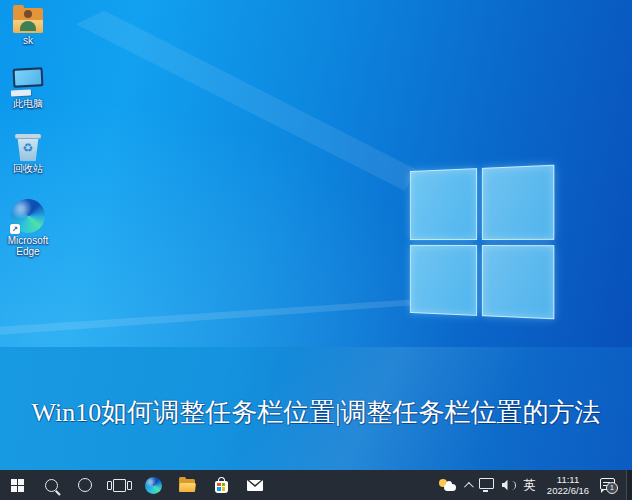 This screenshot has height=500, width=632. What do you see at coordinates (509, 486) in the screenshot?
I see `volume-icon` at bounding box center [509, 486].